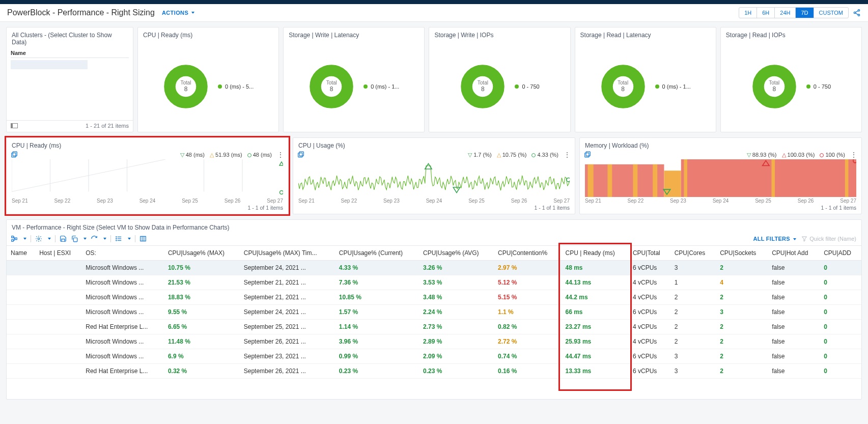 This screenshot has width=868, height=424. I want to click on time-range-6h: 6H, so click(766, 13).